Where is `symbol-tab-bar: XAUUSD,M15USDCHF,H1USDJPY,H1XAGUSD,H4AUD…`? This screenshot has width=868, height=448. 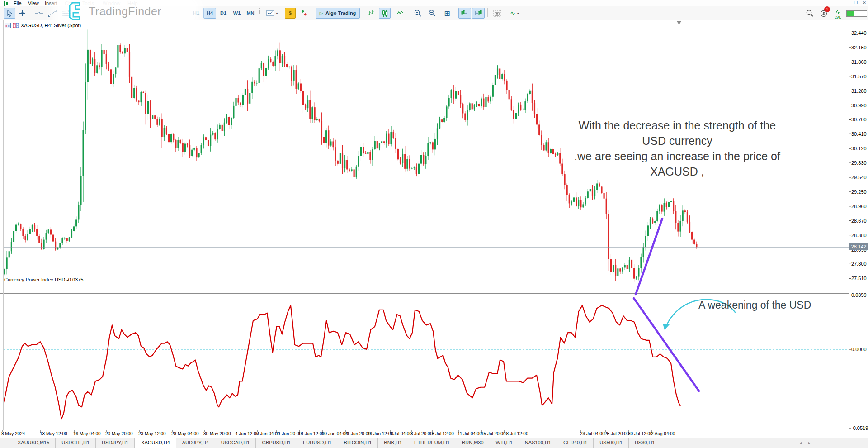
symbol-tab-bar: XAUUSD,M15USDCHF,H1USDJPY,H1XAGUSD,H4AUD… is located at coordinates (434, 443).